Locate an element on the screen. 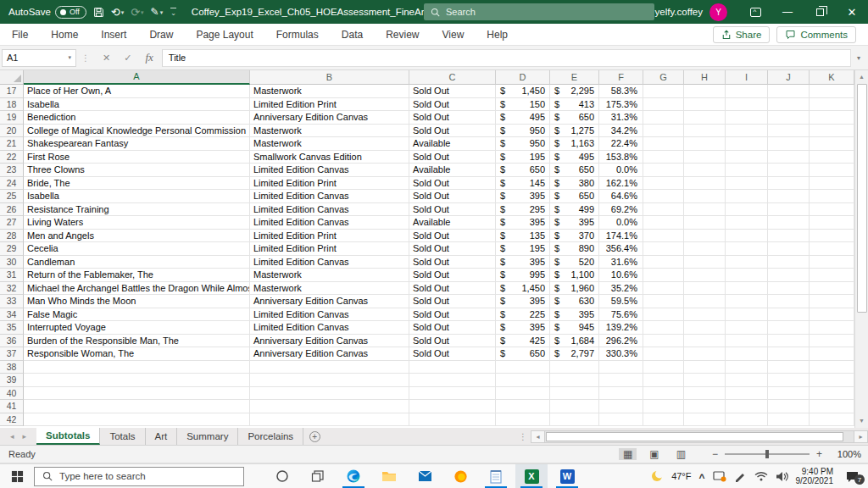  row-header-36: 36 is located at coordinates (12, 341).